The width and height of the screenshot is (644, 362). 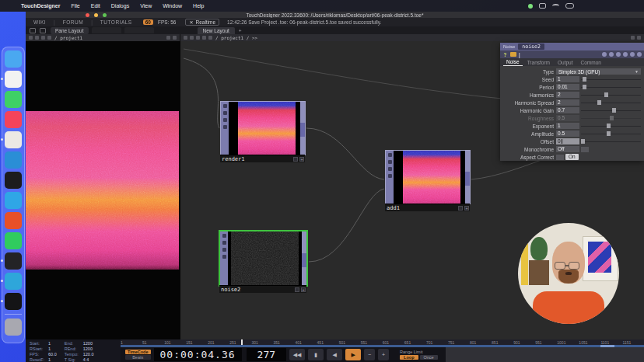 What do you see at coordinates (409, 357) in the screenshot?
I see `range-loop-button: Loop` at bounding box center [409, 357].